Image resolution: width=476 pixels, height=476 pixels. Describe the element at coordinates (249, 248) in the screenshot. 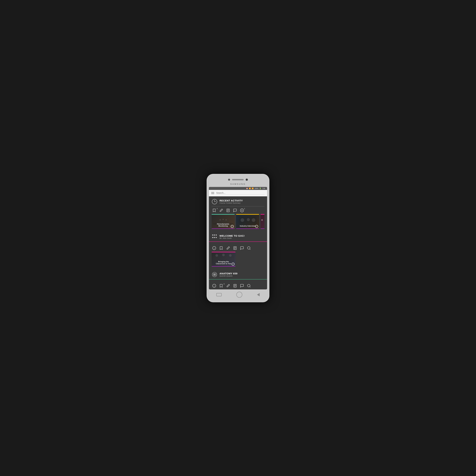

I see `search-button-welcome` at that location.